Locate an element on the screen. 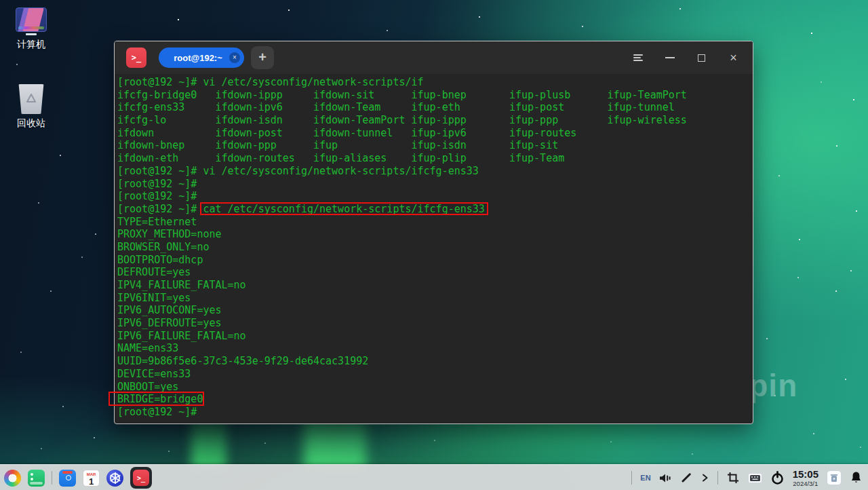 This screenshot has height=490, width=868. terminal-line: ifdown-eth ifdown-routes ifup-aliases if… is located at coordinates (435, 159).